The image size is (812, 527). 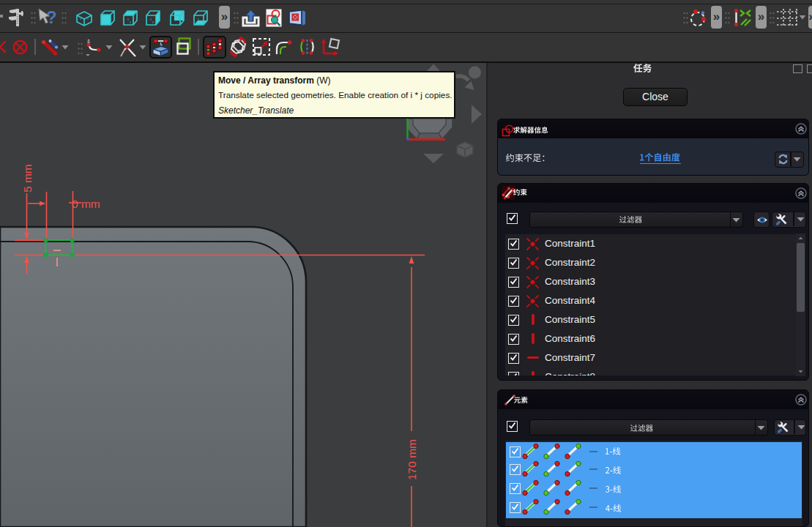 I want to click on svg-text: 0 mm, so click(x=86, y=203).